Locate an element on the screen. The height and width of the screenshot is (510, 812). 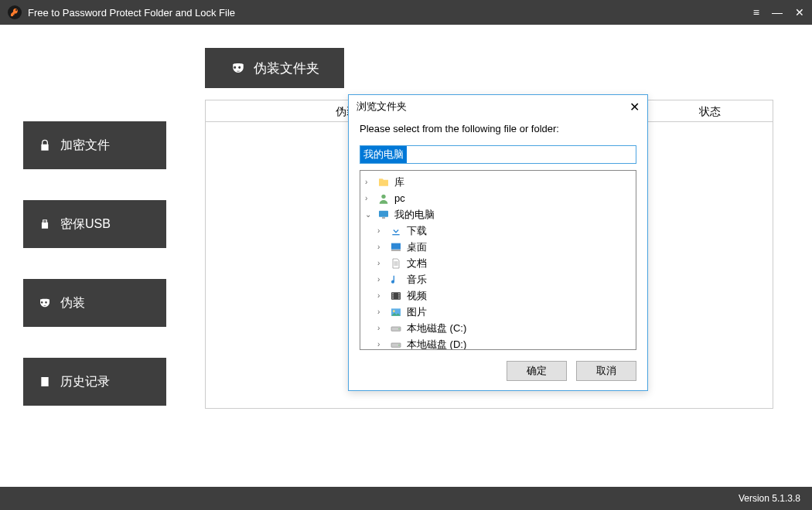
version-label: Version 5.1.3.8 is located at coordinates (769, 498).